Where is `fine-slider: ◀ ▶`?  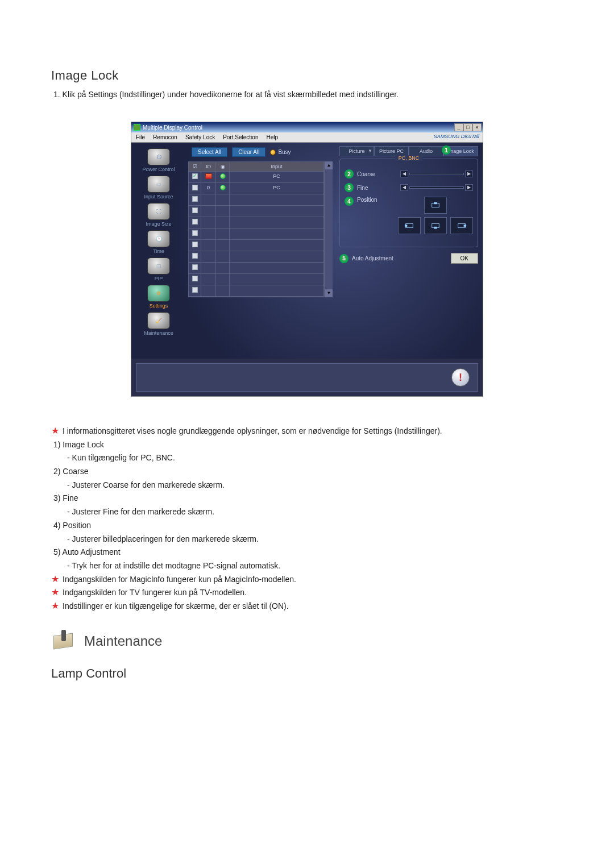
fine-slider: ◀ ▶ is located at coordinates (437, 188).